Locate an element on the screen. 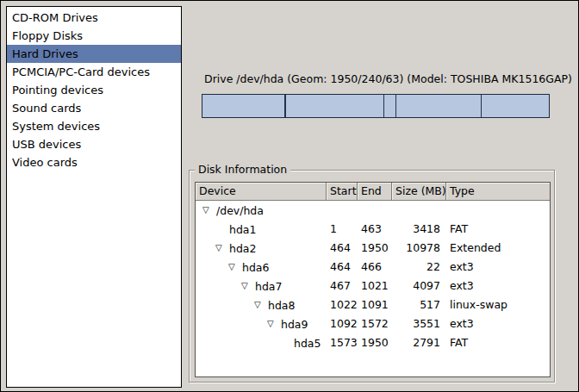  device-cell: ▽hda9 is located at coordinates (261, 324).